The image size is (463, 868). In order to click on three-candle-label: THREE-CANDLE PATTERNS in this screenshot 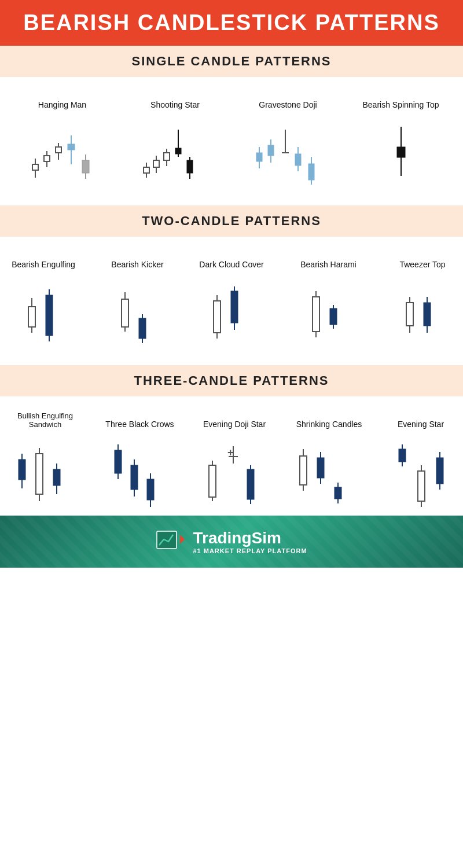, I will do `click(232, 381)`.